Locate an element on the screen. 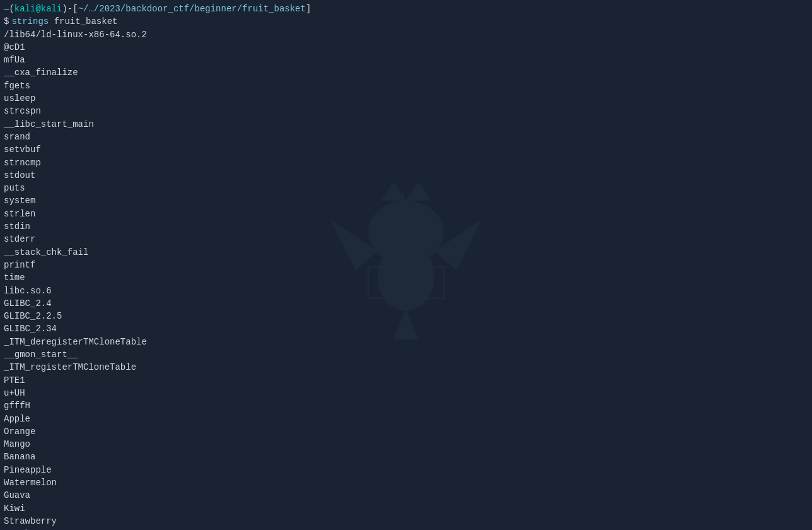 The image size is (812, 530). output-line: usleep is located at coordinates (406, 98).